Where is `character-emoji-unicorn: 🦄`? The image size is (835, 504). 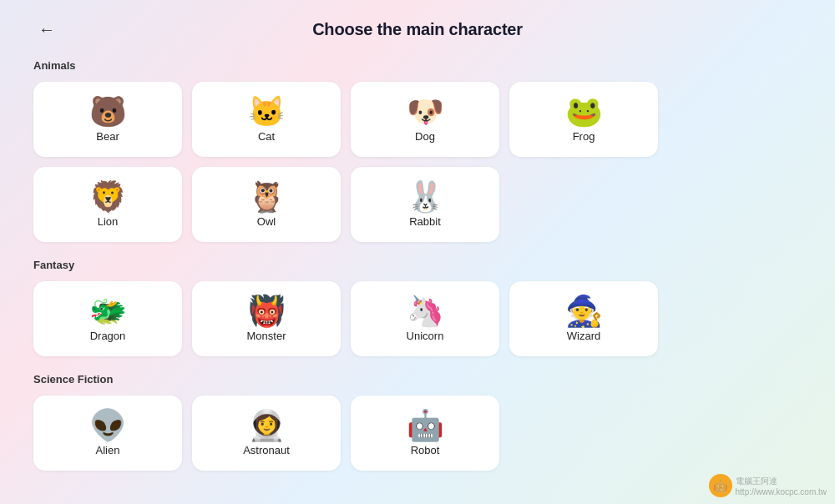
character-emoji-unicorn: 🦄 is located at coordinates (426, 311).